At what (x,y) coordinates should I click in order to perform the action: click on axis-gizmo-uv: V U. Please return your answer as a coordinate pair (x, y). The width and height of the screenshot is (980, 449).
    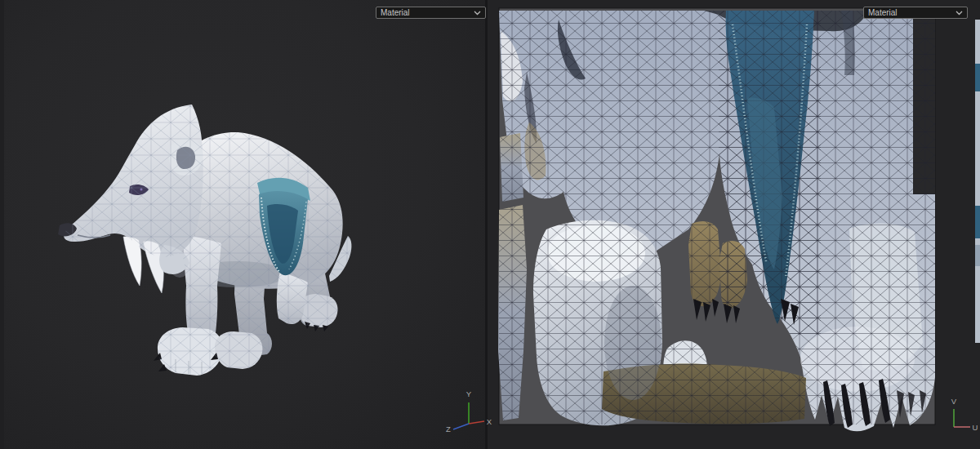
    Looking at the image, I should click on (960, 419).